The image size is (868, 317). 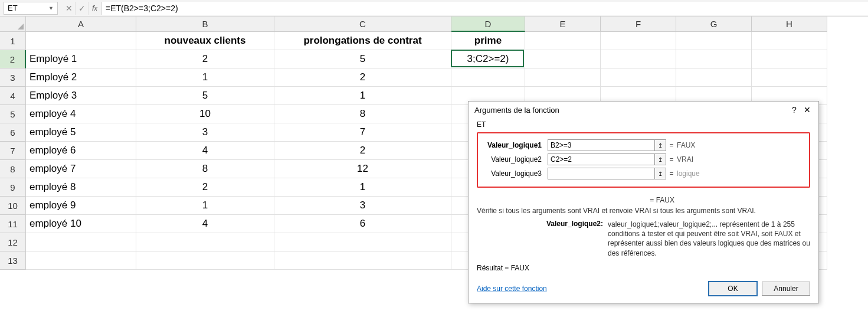 I want to click on cell-A7: employé 6, so click(x=81, y=151).